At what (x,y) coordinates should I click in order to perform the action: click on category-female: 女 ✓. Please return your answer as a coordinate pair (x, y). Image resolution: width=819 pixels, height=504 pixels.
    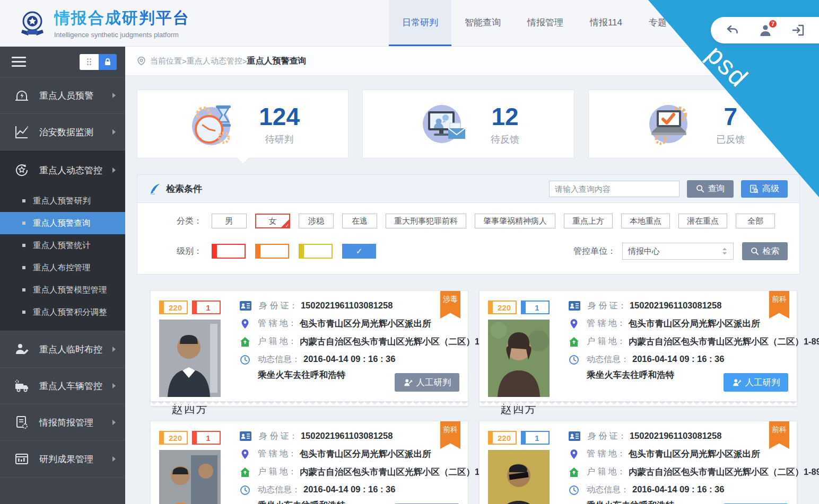
    Looking at the image, I should click on (273, 221).